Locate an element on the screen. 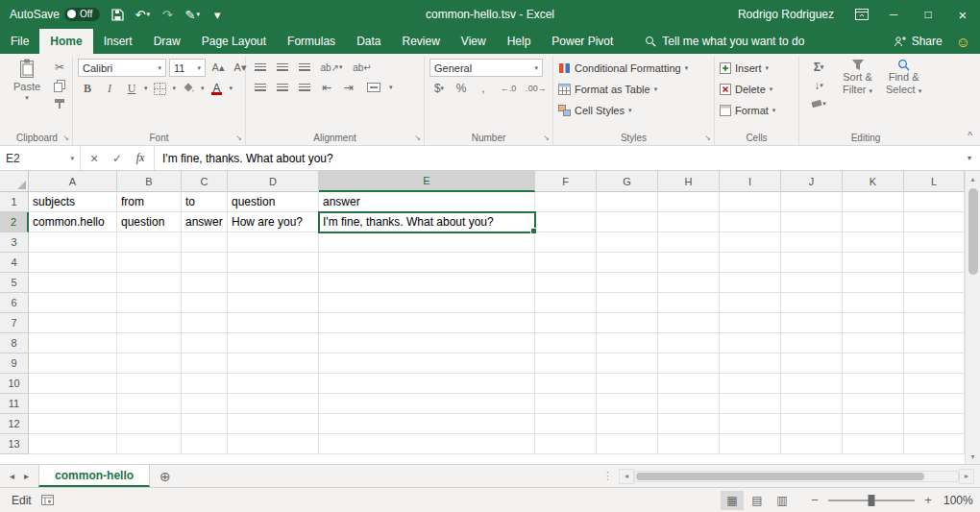 This screenshot has width=980, height=512. tab-power-pivot: Power Pivot is located at coordinates (582, 41).